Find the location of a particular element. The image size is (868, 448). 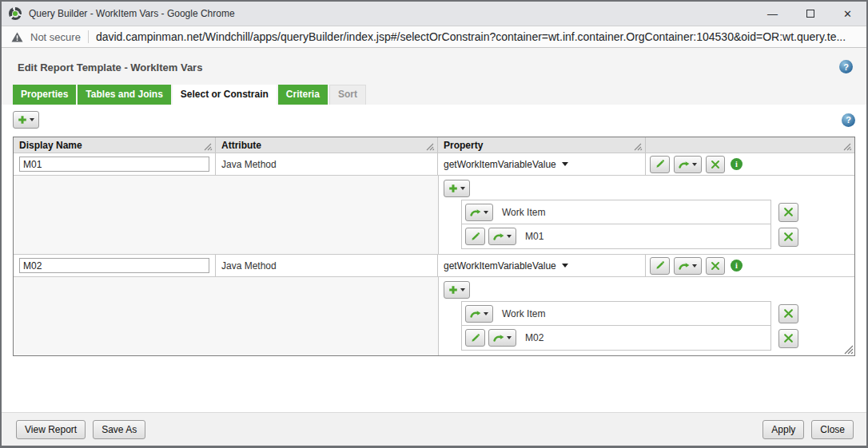

footer-left-buttons: View Report Save As is located at coordinates (81, 430).